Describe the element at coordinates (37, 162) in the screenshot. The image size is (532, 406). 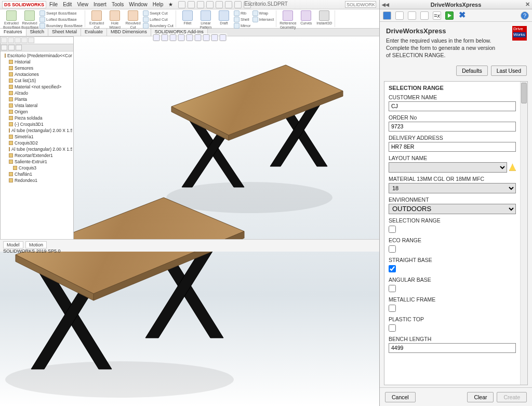
I see `tree-item: Saliente-Extruir1` at that location.